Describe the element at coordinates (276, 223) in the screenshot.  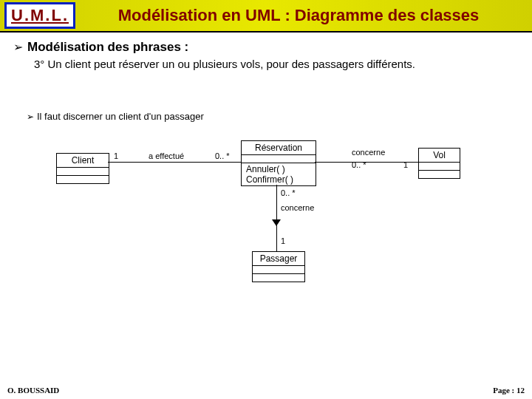
I see `nav-arrow-icon` at that location.